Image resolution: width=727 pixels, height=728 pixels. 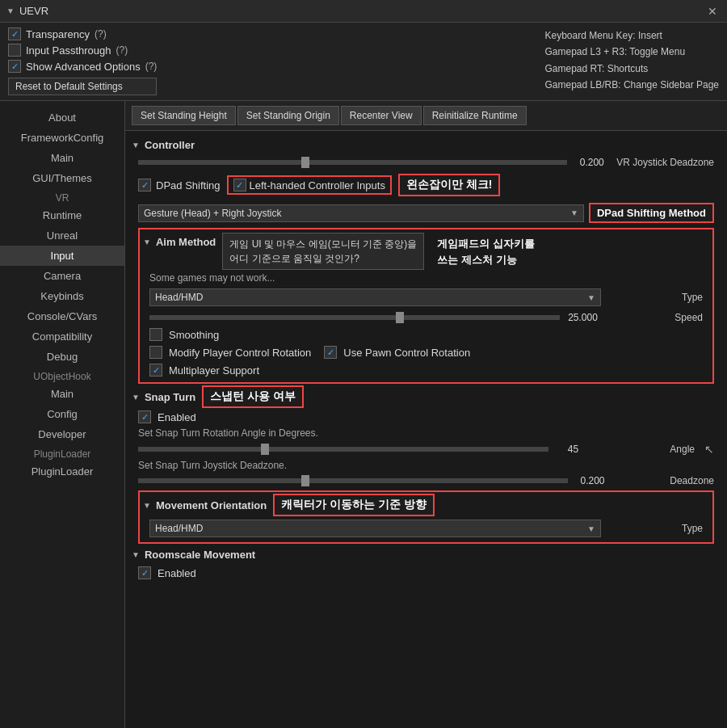 I want to click on movement-type-value: Head/HMD, so click(x=179, y=528).